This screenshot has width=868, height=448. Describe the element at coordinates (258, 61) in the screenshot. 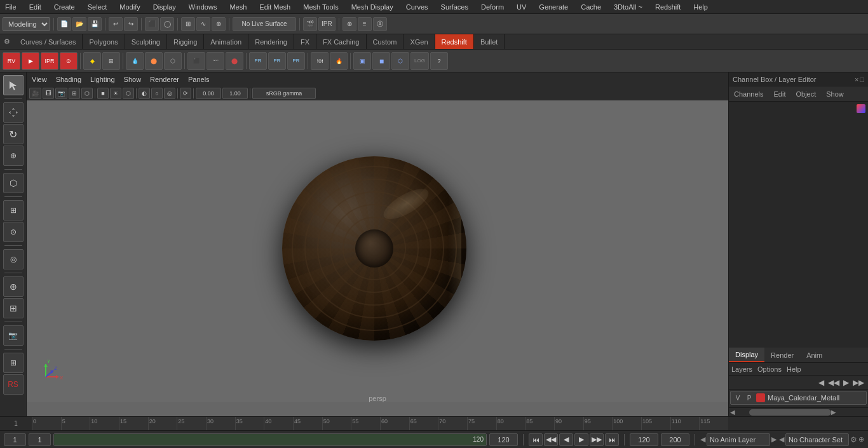

I see `shelf-pr1-btn: PR` at that location.